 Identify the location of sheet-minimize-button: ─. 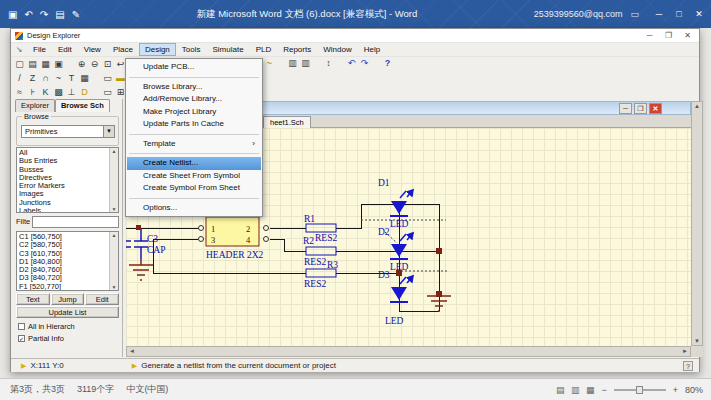
(626, 108).